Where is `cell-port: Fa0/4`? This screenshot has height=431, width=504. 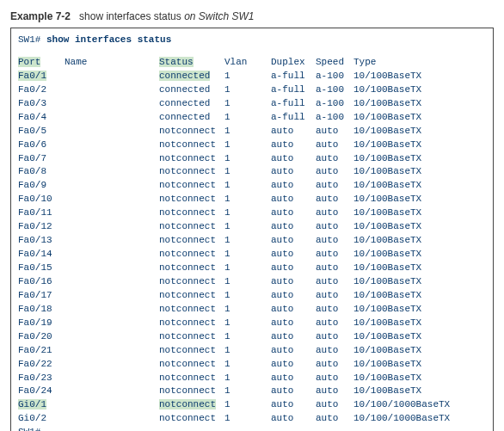
cell-port: Fa0/4 is located at coordinates (41, 118).